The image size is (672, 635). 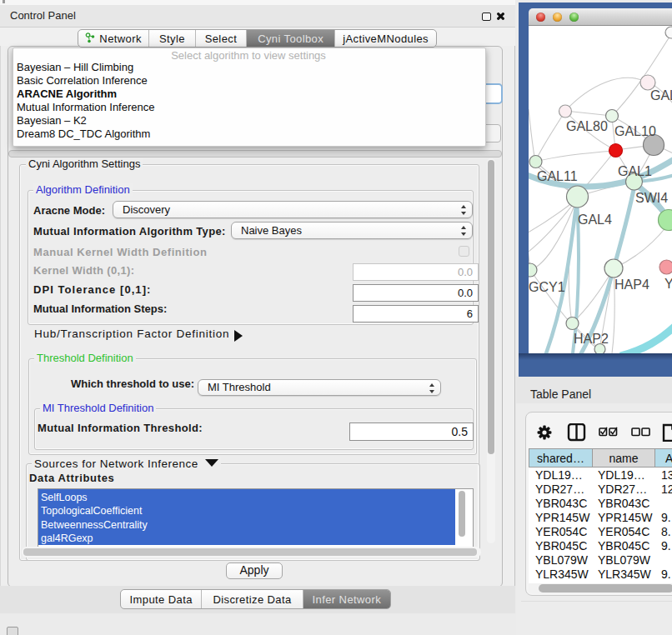 What do you see at coordinates (587, 127) in the screenshot?
I see `svg-text: GAL80` at bounding box center [587, 127].